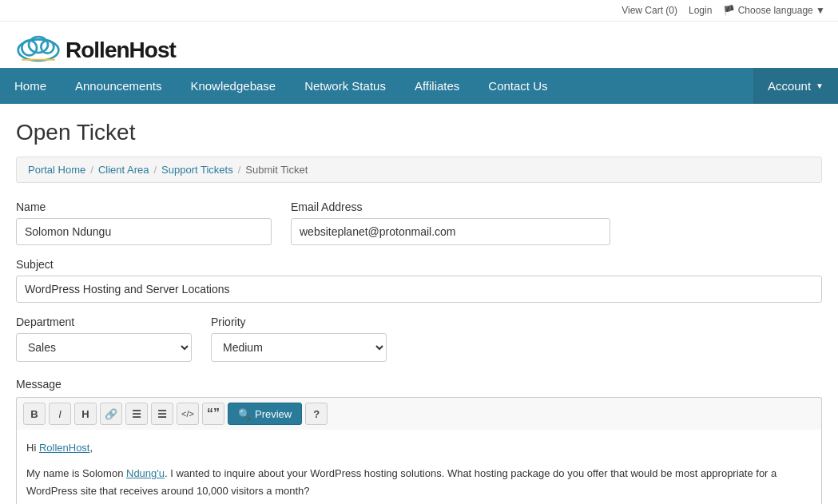 This screenshot has height=504, width=838. What do you see at coordinates (121, 50) in the screenshot?
I see `logo-text: RollenHost` at bounding box center [121, 50].